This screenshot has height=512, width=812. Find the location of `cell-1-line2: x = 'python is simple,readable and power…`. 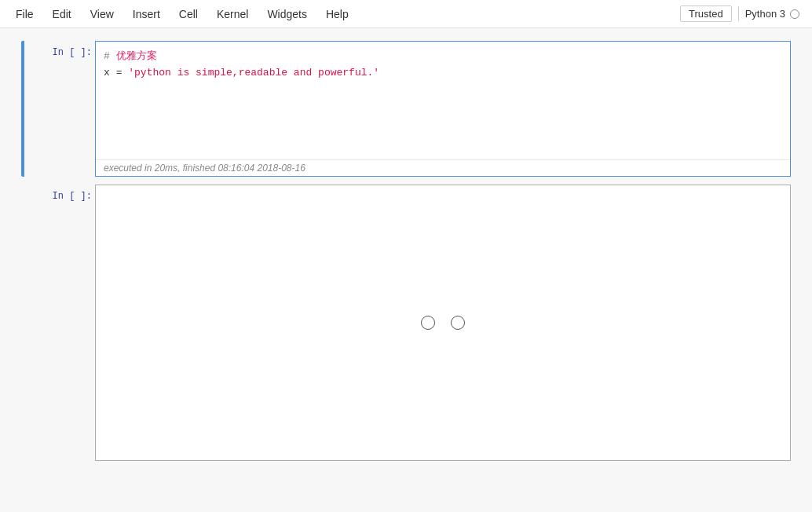

cell-1-line2: x = 'python is simple,readable and power… is located at coordinates (443, 72).